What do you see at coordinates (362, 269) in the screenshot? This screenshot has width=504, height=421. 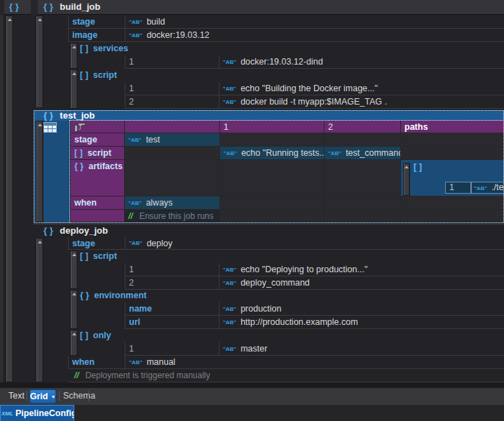 I see `script-value-cell: "AB"echo "Deploying to production..."` at bounding box center [362, 269].